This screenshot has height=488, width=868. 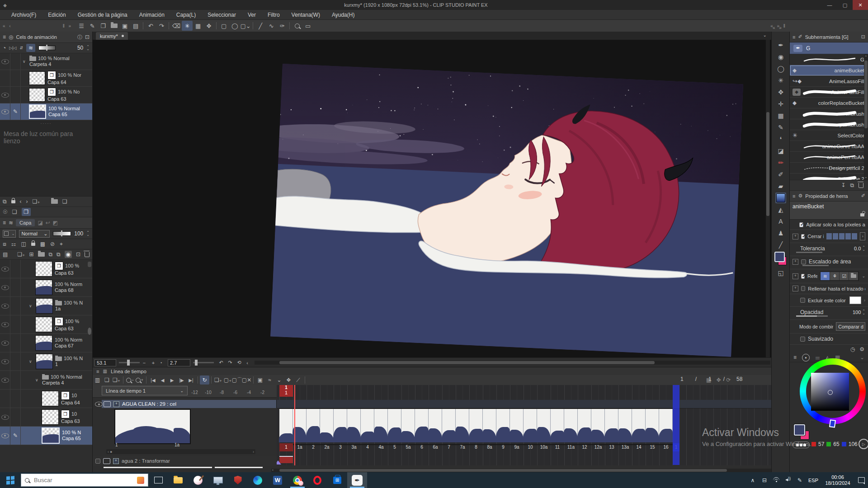 What do you see at coordinates (866, 117) in the screenshot?
I see `subtool-scrollbar: ⌃⌄` at bounding box center [866, 117].